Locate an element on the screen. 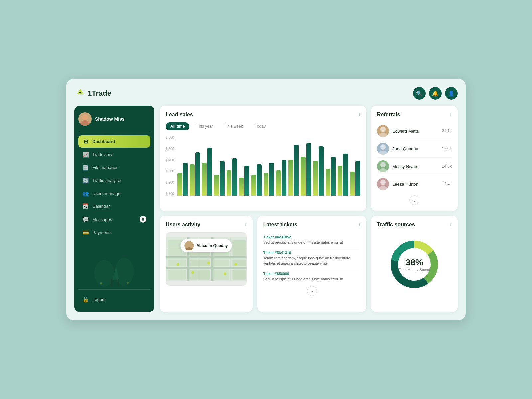 This screenshot has width=532, height=399. sidebar-item-file-manager: 📄 File manager is located at coordinates (114, 168).